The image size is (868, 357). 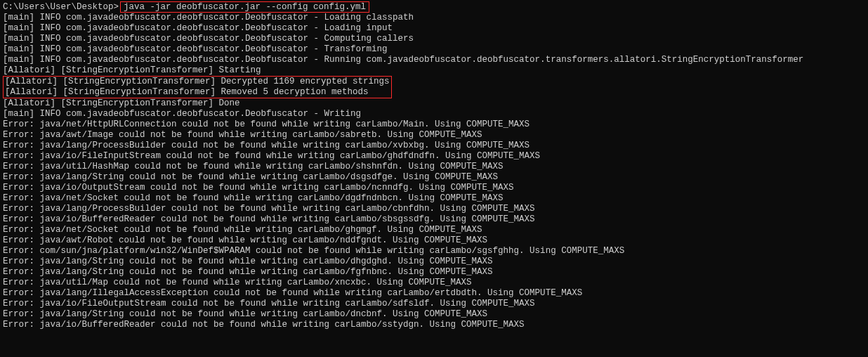 What do you see at coordinates (434, 7) in the screenshot?
I see `command-line: C:\Users\User\Desktop> java -jar deobfus…` at bounding box center [434, 7].